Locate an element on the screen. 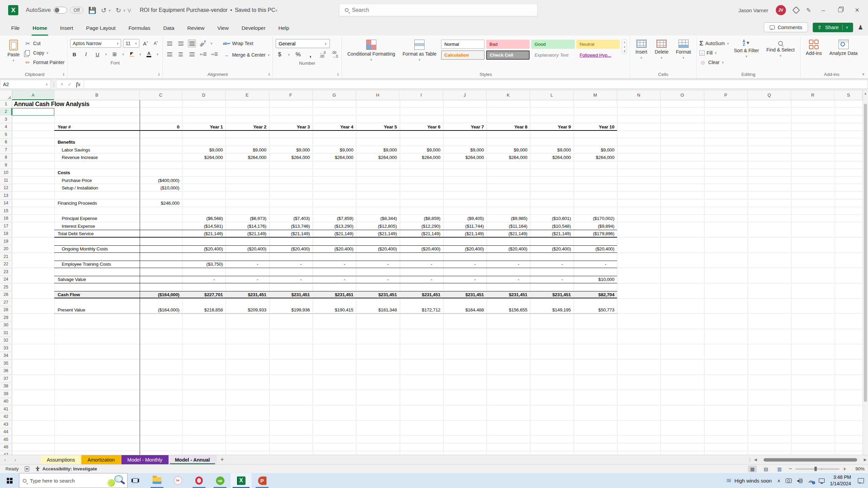  bold-button: B is located at coordinates (74, 54).